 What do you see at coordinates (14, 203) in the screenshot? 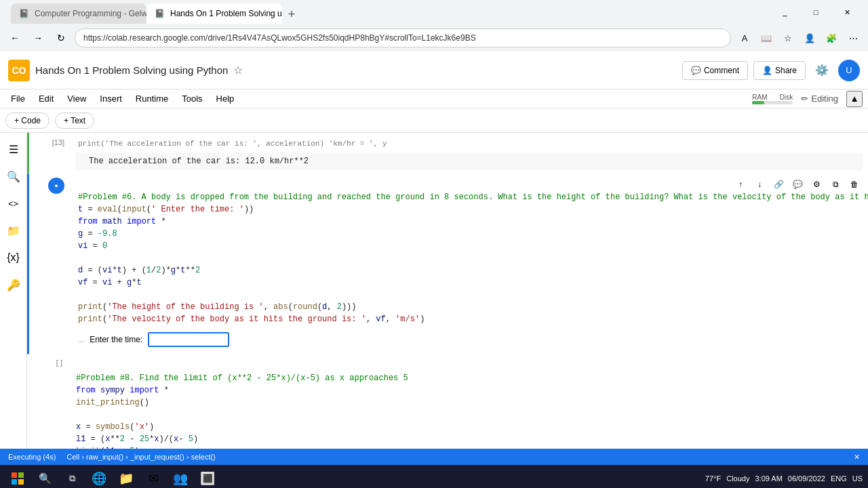
I see `sidebar-code-icon: <>` at bounding box center [14, 203].